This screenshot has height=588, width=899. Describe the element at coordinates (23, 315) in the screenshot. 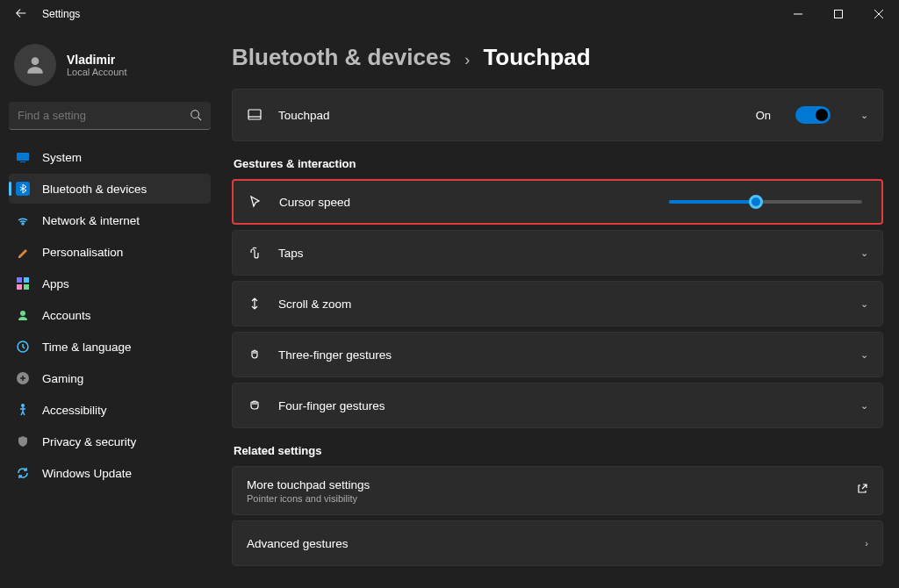

I see `accounts-icon` at that location.